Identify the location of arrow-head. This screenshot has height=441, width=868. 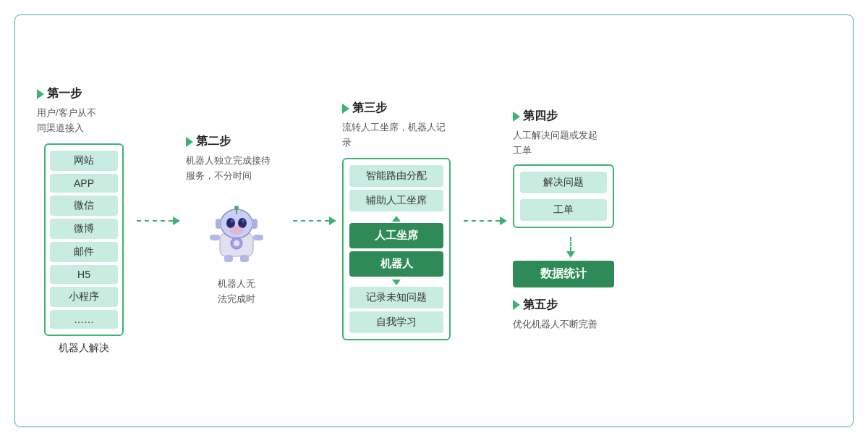
(176, 221).